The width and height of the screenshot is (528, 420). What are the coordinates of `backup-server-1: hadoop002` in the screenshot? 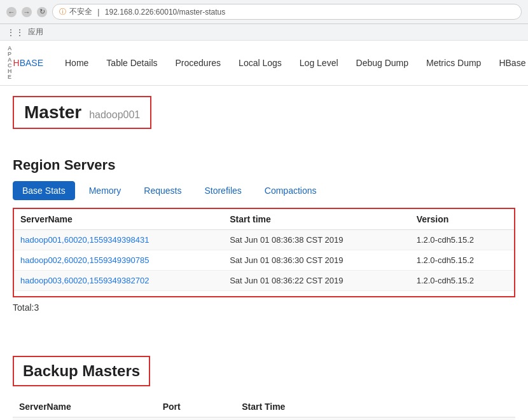 It's located at (85, 419).